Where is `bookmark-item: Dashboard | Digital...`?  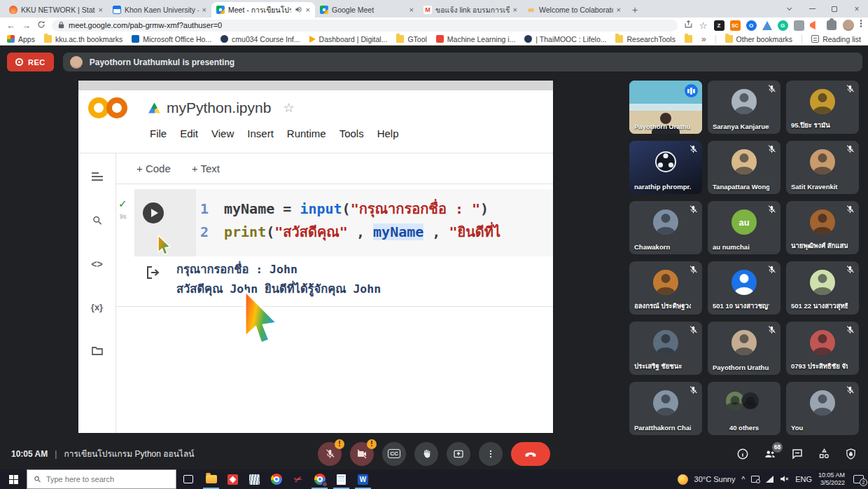
bookmark-item: Dashboard | Digital... is located at coordinates (349, 39).